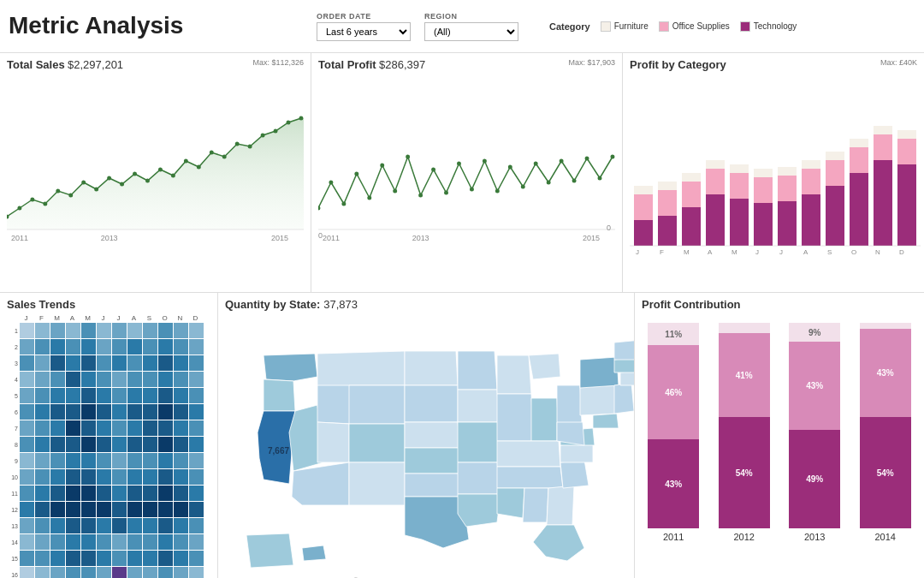 The image size is (924, 578). Describe the element at coordinates (691, 305) in the screenshot. I see `profit-contribution-label: Profit Contribution` at that location.